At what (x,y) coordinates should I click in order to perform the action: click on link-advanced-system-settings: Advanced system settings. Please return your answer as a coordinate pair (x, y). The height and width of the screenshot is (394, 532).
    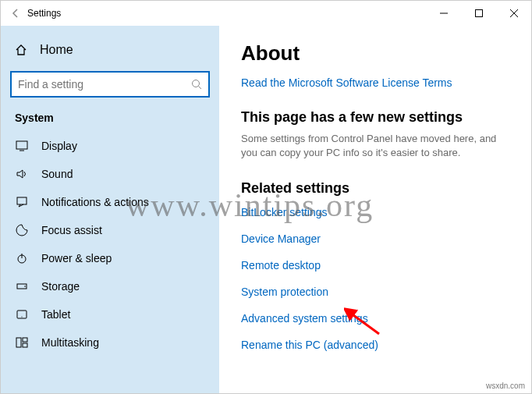
    Looking at the image, I should click on (375, 318).